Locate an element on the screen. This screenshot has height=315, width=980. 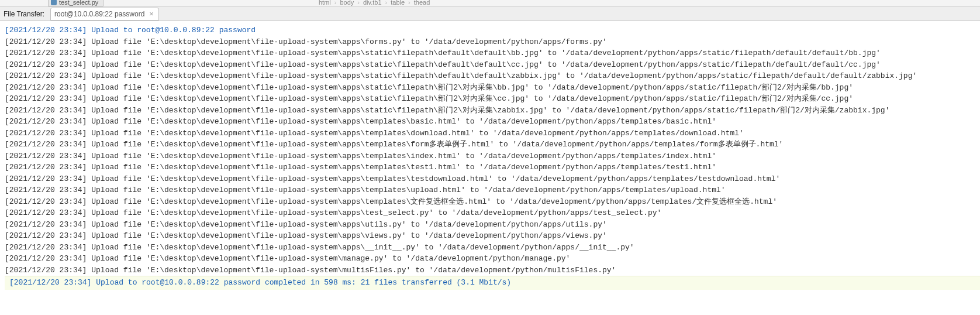
breadcrumb-item: html is located at coordinates (325, 3).